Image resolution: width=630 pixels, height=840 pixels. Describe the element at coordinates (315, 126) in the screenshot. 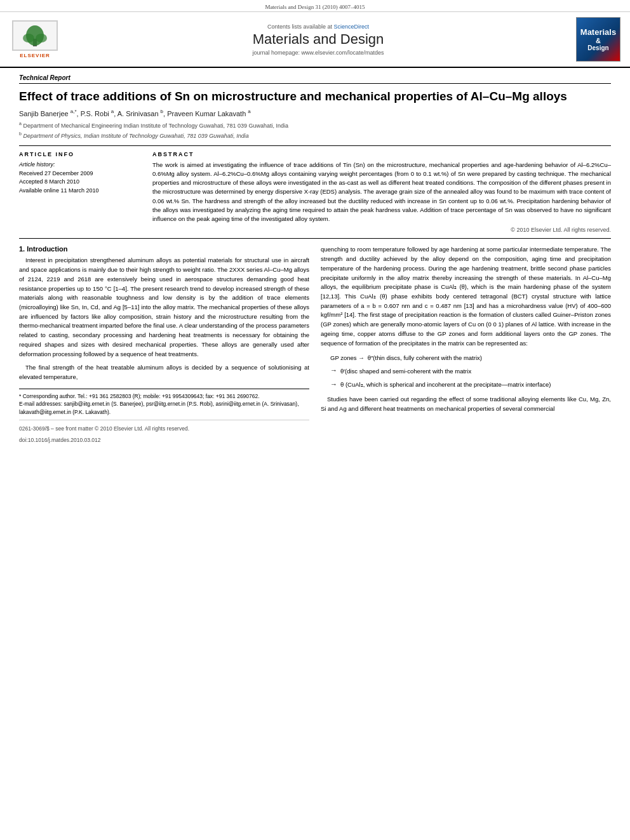

I see `affiliation-a: a Department of Mechanical Engineering I…` at that location.